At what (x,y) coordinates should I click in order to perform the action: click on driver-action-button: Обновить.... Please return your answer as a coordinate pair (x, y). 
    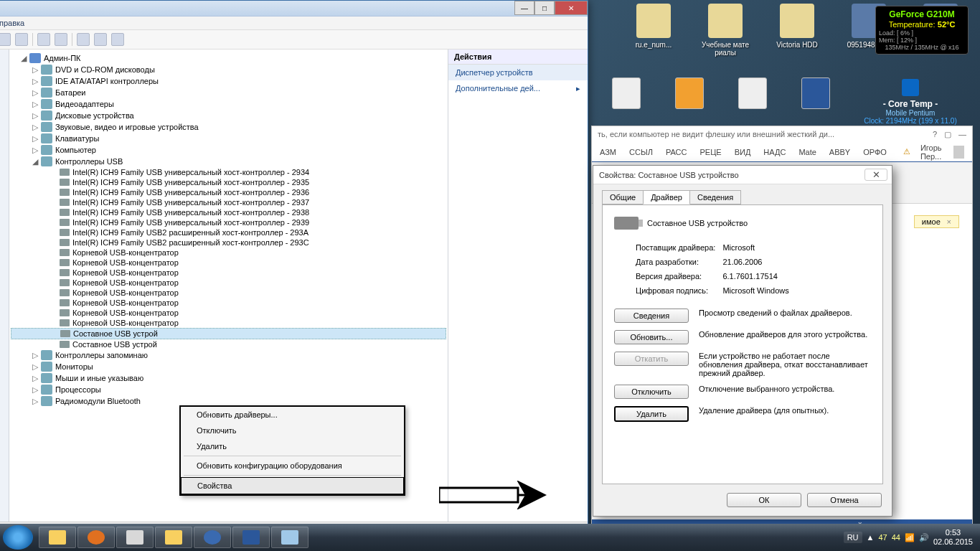
    Looking at the image, I should click on (651, 337).